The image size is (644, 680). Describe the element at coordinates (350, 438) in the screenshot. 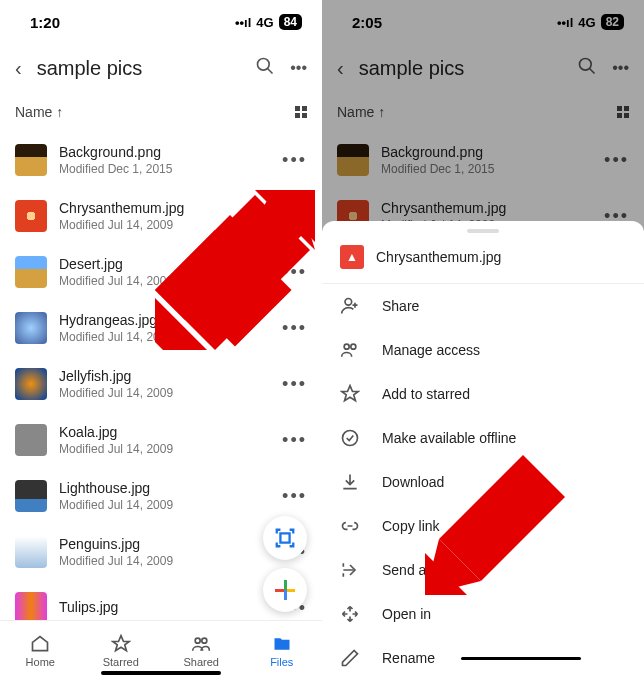

I see `offline-icon` at that location.